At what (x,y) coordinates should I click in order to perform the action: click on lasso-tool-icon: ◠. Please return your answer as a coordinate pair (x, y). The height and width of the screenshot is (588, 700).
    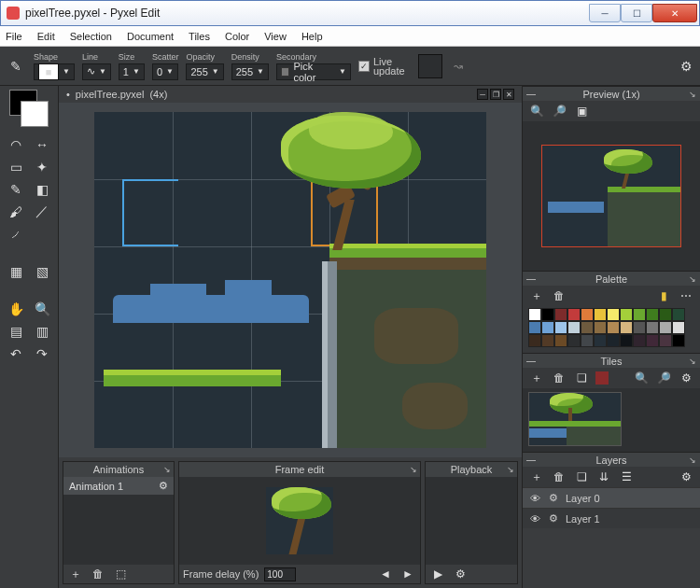
    Looking at the image, I should click on (16, 145).